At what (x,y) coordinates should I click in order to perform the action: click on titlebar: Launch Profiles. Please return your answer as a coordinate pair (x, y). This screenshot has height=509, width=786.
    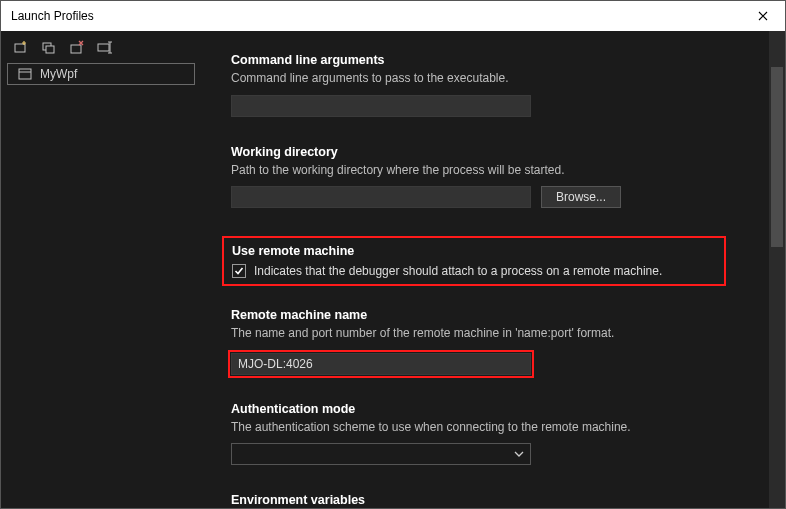
    Looking at the image, I should click on (393, 16).